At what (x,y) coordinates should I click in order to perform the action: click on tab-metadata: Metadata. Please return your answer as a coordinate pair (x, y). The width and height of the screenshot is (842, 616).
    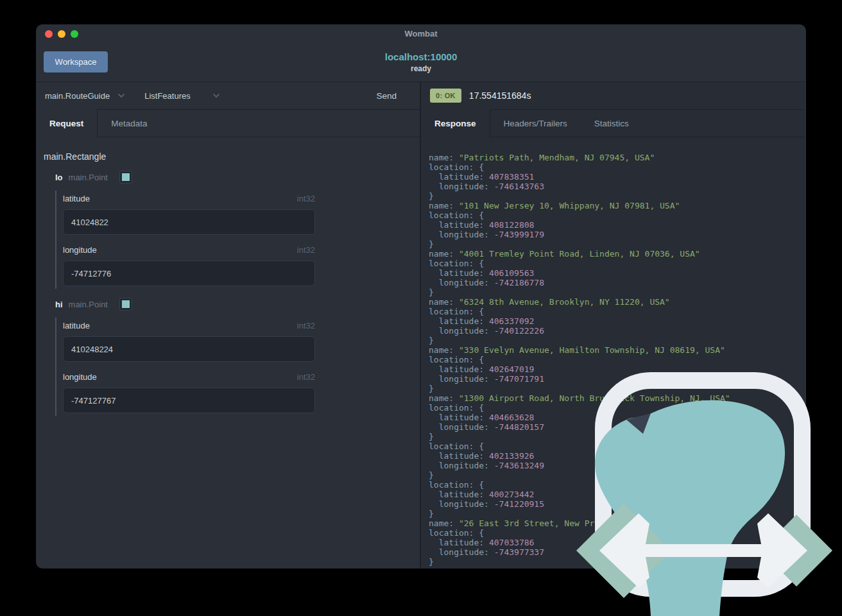
    Looking at the image, I should click on (129, 123).